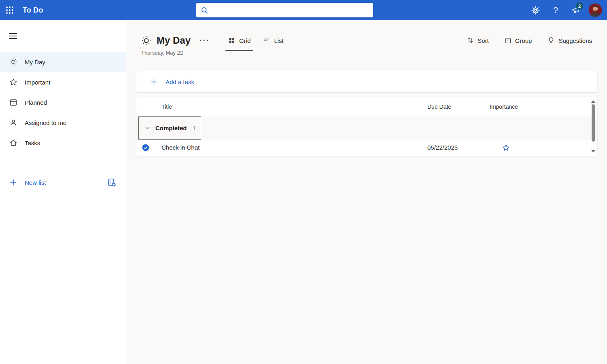 Image resolution: width=607 pixels, height=364 pixels. I want to click on task-row: Check in Chat 05/22/2025, so click(367, 148).